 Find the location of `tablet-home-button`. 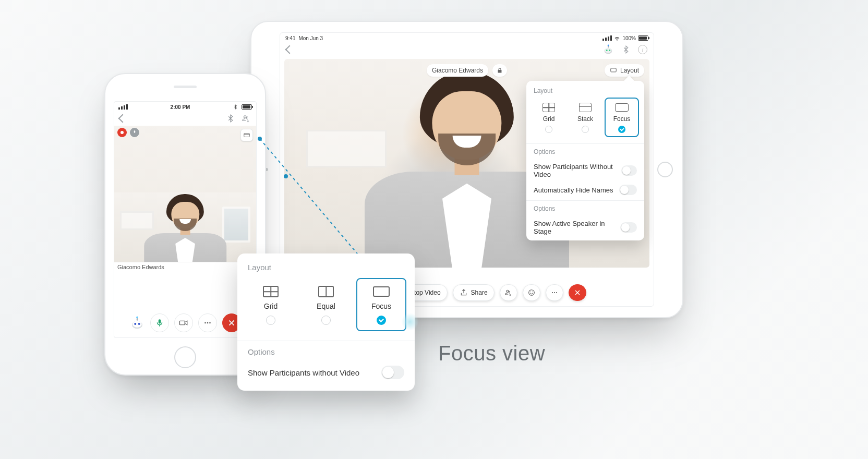

tablet-home-button is located at coordinates (665, 170).